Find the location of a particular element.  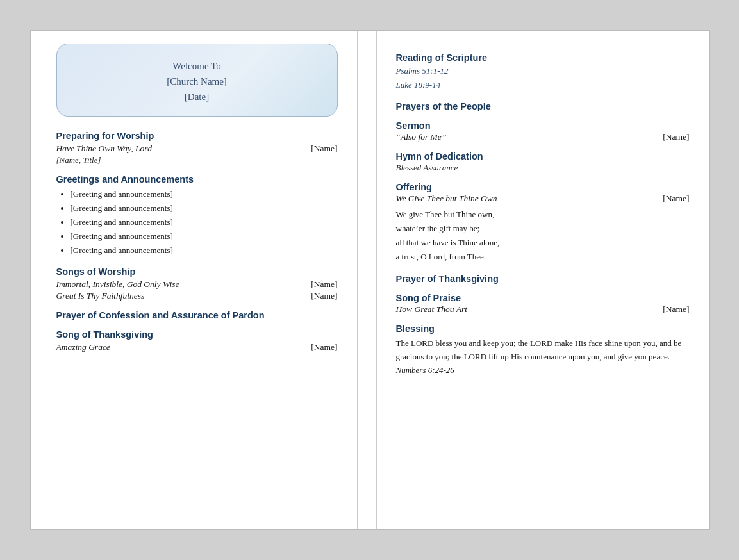

scripture-ref2: Luke 18:9-14 is located at coordinates (543, 85).